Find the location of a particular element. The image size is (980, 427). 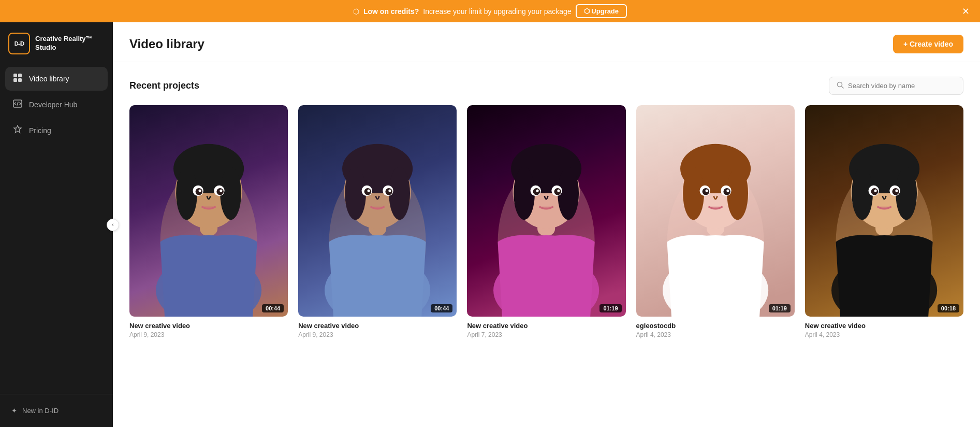

banner-bold-text: Low on credits? is located at coordinates (391, 11).